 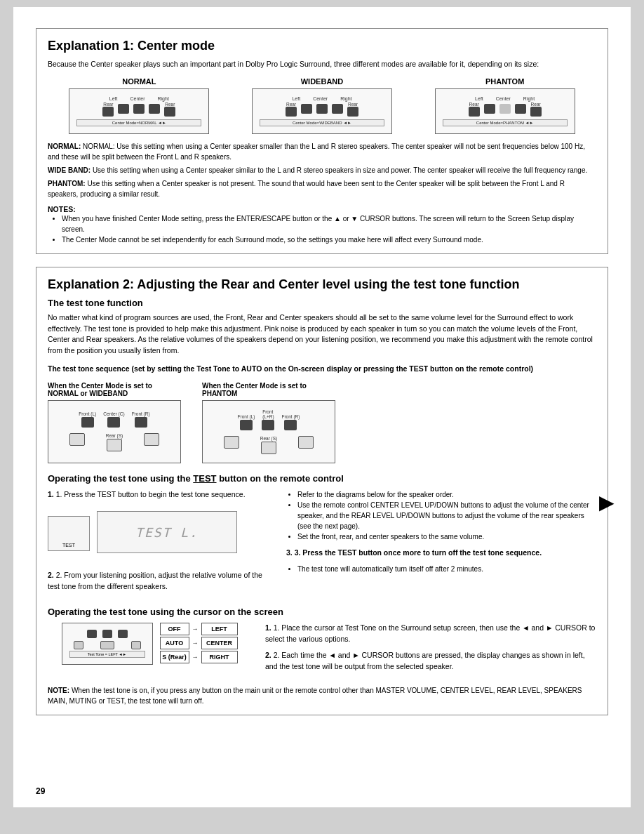 I want to click on tt-normal-diagram: Front (L) Center (C) Front (R), so click(x=114, y=432).